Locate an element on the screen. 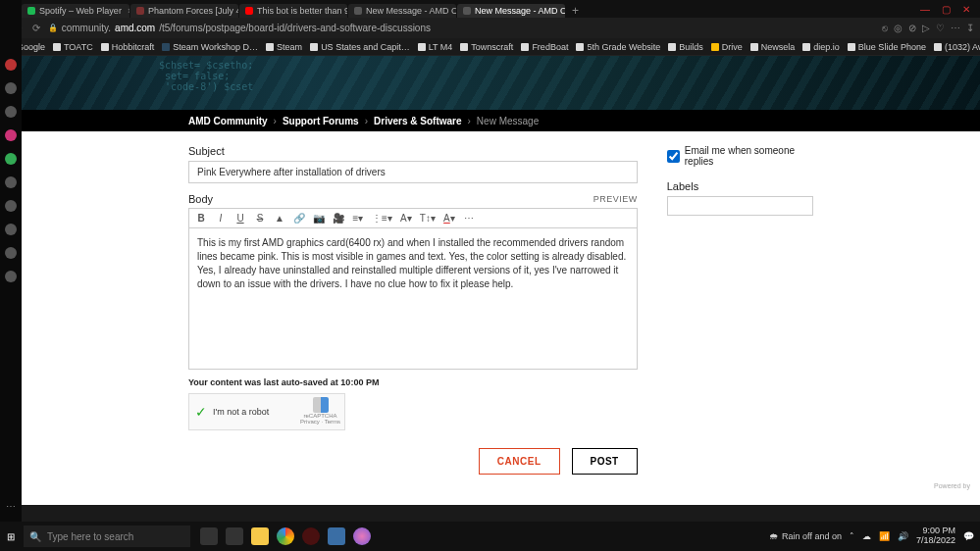  tab-amd2: New Message - AMD Com× is located at coordinates (511, 11).